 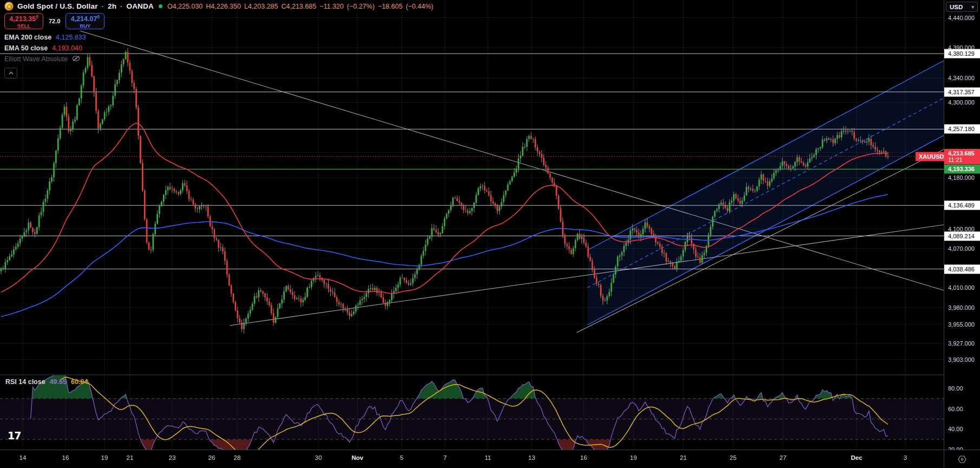 What do you see at coordinates (962, 459) in the screenshot?
I see `scale-settings-icon` at bounding box center [962, 459].